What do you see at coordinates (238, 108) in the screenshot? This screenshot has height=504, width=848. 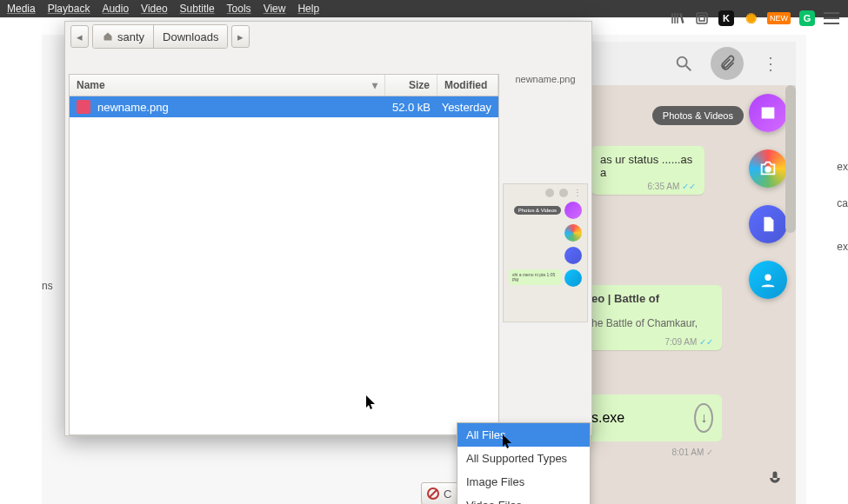 I see `file-name-cell: newname.png` at bounding box center [238, 108].